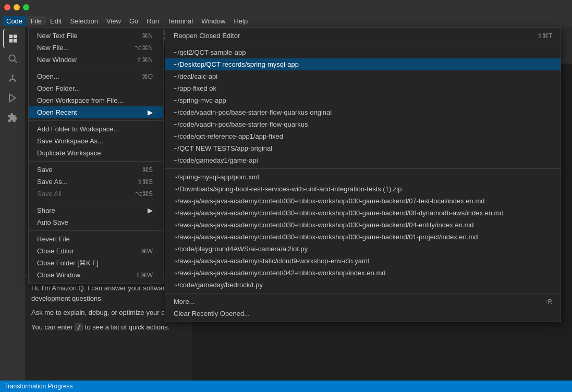 The height and width of the screenshot is (392, 572). What do you see at coordinates (363, 301) in the screenshot?
I see `more-button: More... ↑R` at bounding box center [363, 301].